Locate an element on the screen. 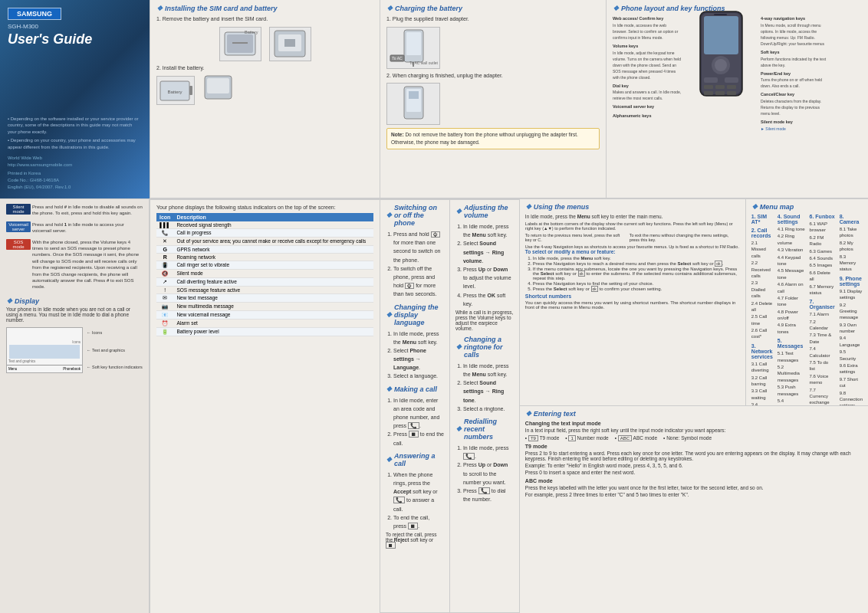 Image resolution: width=868 pixels, height=613 pixels. status-intro: Your phone displays the following status… is located at coordinates (265, 207).